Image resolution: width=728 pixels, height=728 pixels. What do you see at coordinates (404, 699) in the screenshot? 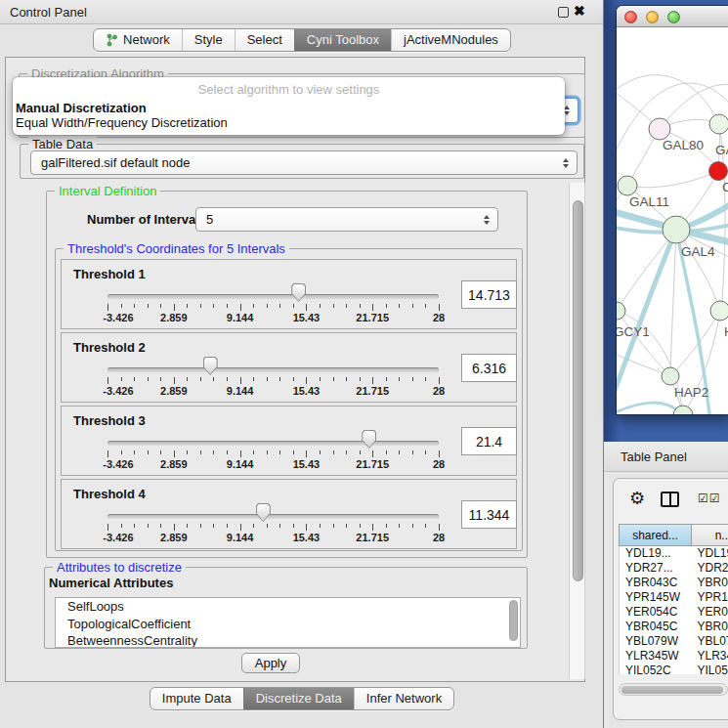
I see `tab-infer-network: Infer Network` at bounding box center [404, 699].